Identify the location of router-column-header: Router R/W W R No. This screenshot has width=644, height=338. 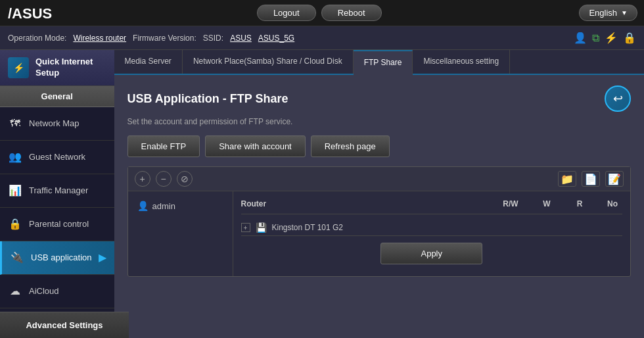
(432, 205).